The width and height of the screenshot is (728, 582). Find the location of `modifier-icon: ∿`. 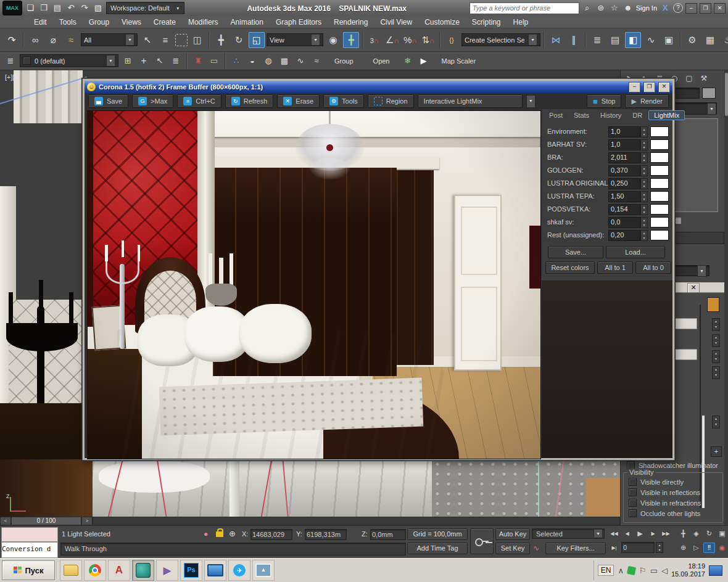

modifier-icon: ∿ is located at coordinates (300, 61).